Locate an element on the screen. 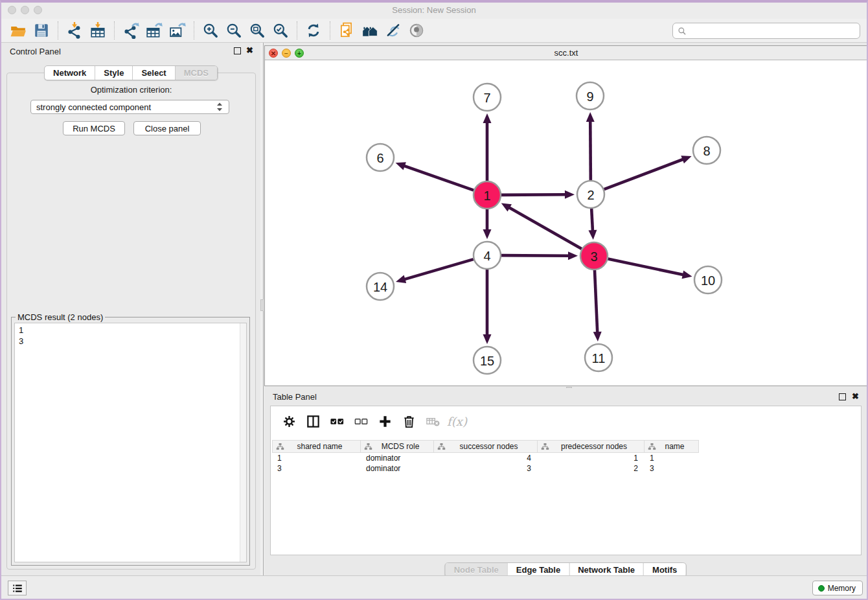  network-zoom-button: + is located at coordinates (299, 53).